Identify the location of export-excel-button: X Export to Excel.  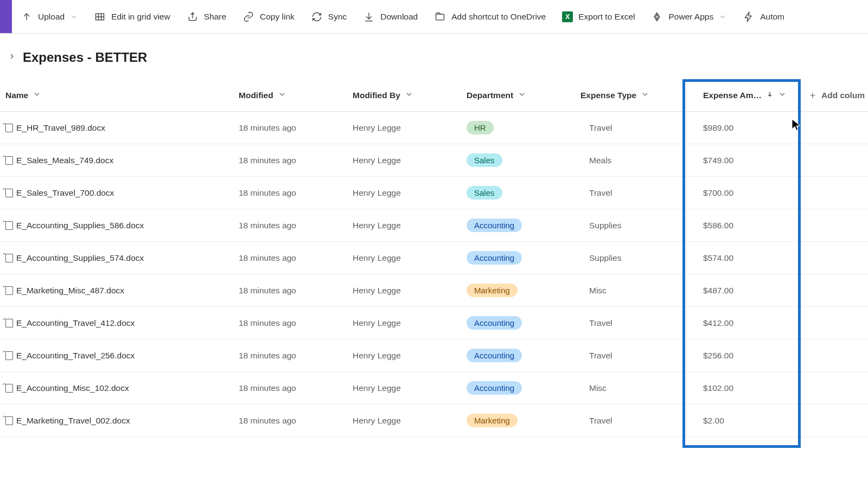
(598, 17).